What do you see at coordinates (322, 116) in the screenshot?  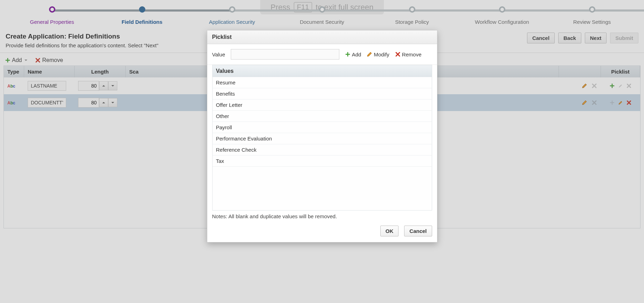 I see `picklist-value: Other` at bounding box center [322, 116].